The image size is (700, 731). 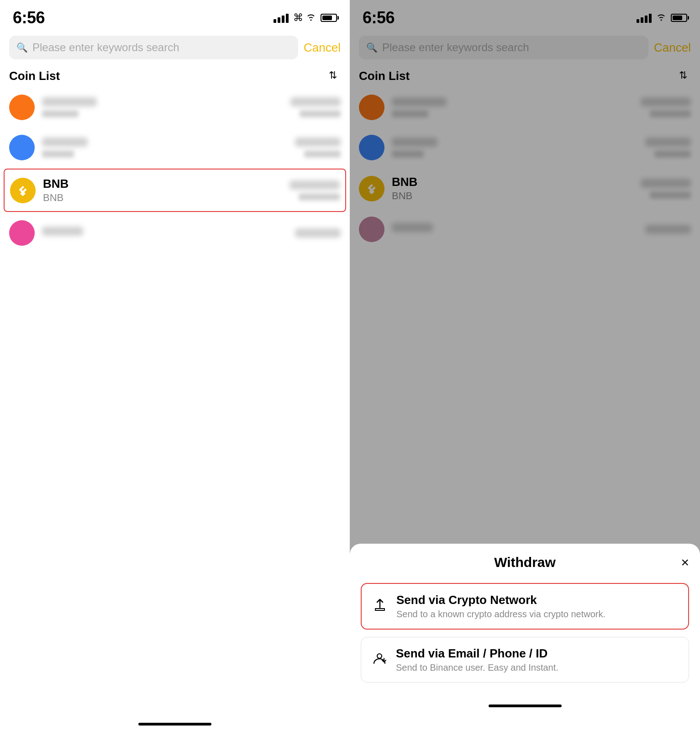 What do you see at coordinates (163, 198) in the screenshot?
I see `bnb-coin-ticker: BNB` at bounding box center [163, 198].